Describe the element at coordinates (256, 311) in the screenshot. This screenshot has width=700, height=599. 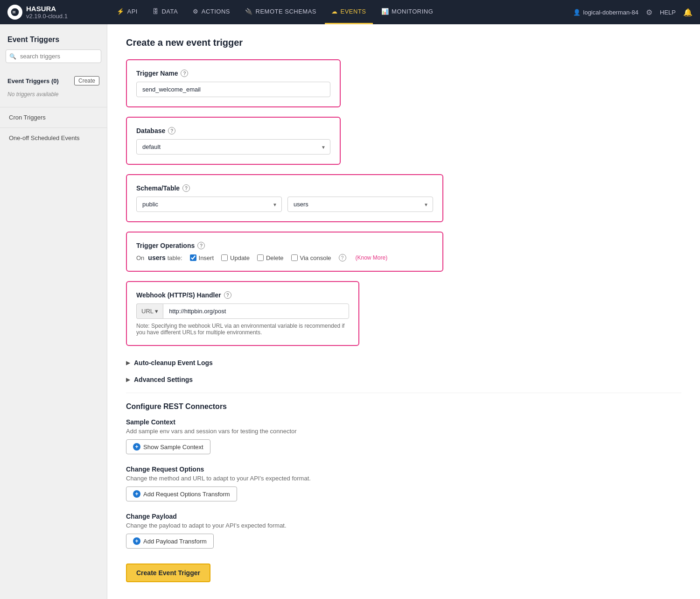
I see `webhook-url-input` at that location.